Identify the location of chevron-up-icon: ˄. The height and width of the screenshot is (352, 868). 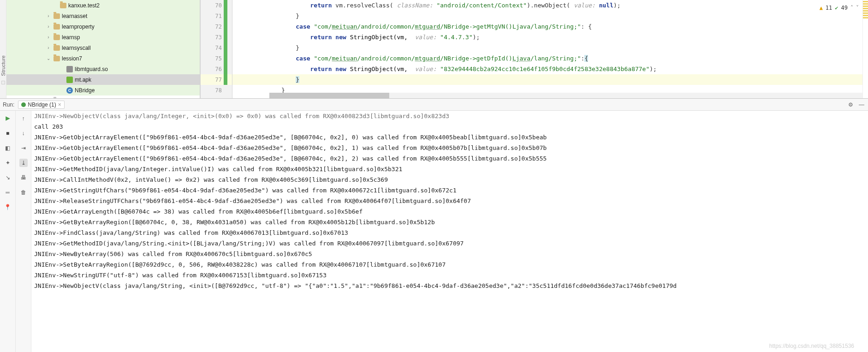
(852, 8).